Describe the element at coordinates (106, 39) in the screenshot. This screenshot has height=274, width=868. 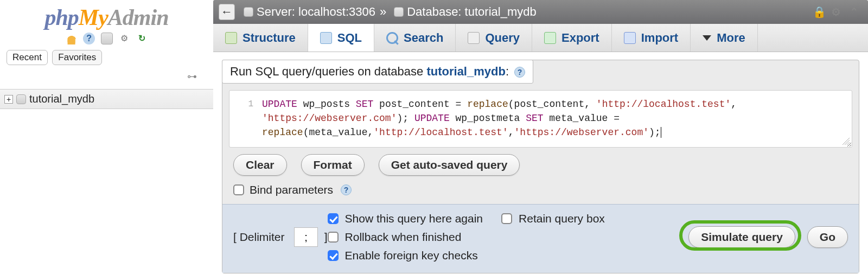
I see `sidebar-icon-row: ? ⚙ ↻` at that location.